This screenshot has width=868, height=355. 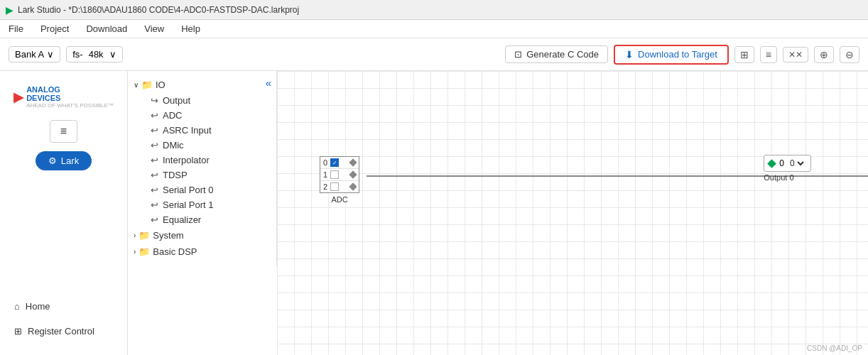 I want to click on tree-item-output: ↪ Output, so click(x=202, y=101).